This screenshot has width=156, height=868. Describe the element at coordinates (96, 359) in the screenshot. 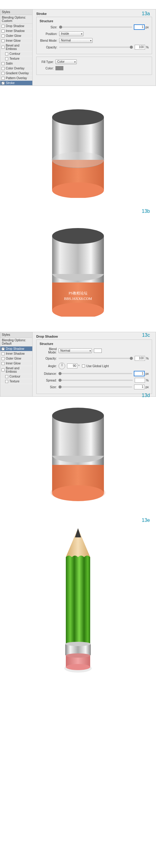

I see `ds-opacity-slider` at that location.